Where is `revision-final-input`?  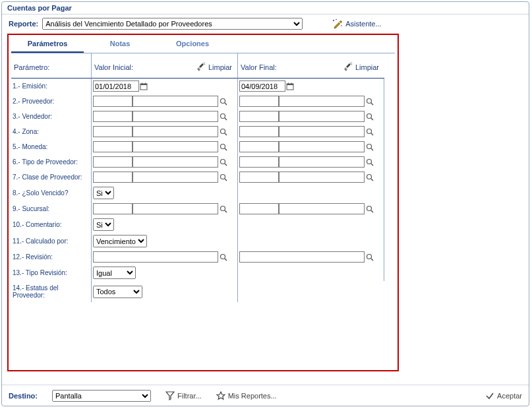
revision-final-input is located at coordinates (302, 257).